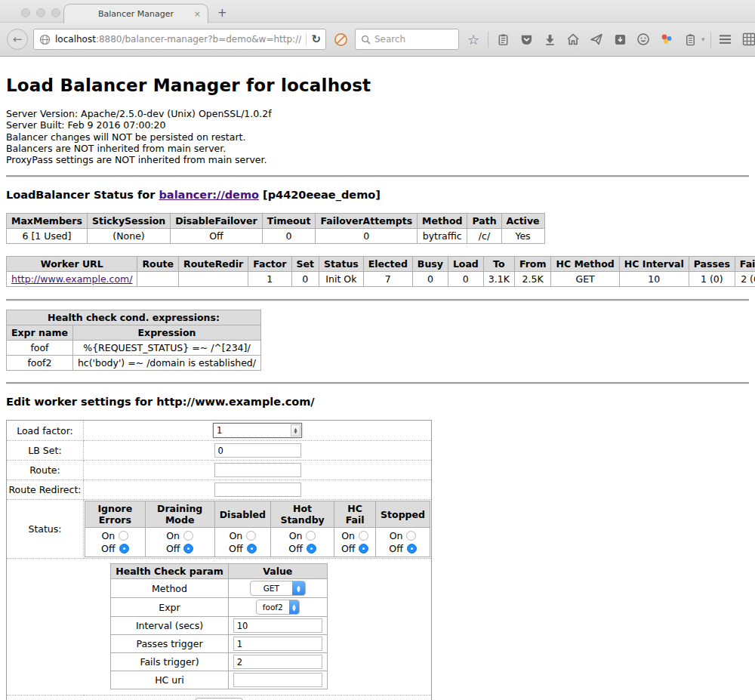 This screenshot has height=700, width=755. I want to click on col-header: FailoverAttempts, so click(367, 221).